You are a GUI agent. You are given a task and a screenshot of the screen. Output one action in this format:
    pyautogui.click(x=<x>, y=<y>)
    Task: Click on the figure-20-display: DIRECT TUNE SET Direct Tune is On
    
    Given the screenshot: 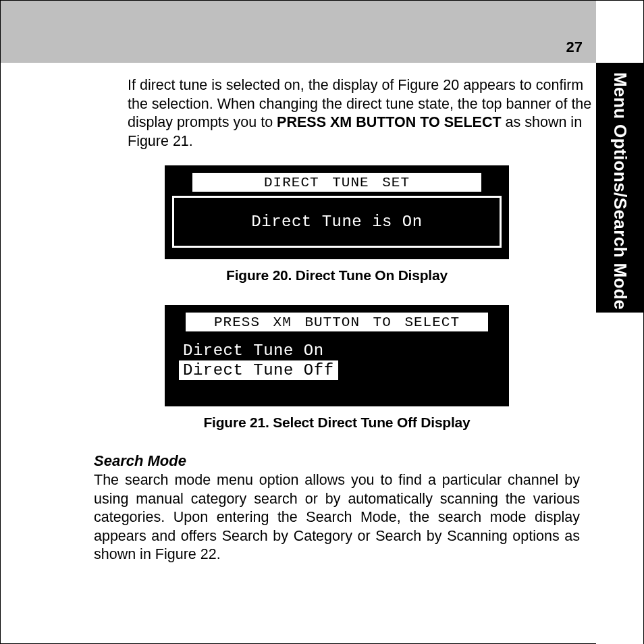 What is the action you would take?
    pyautogui.click(x=337, y=212)
    